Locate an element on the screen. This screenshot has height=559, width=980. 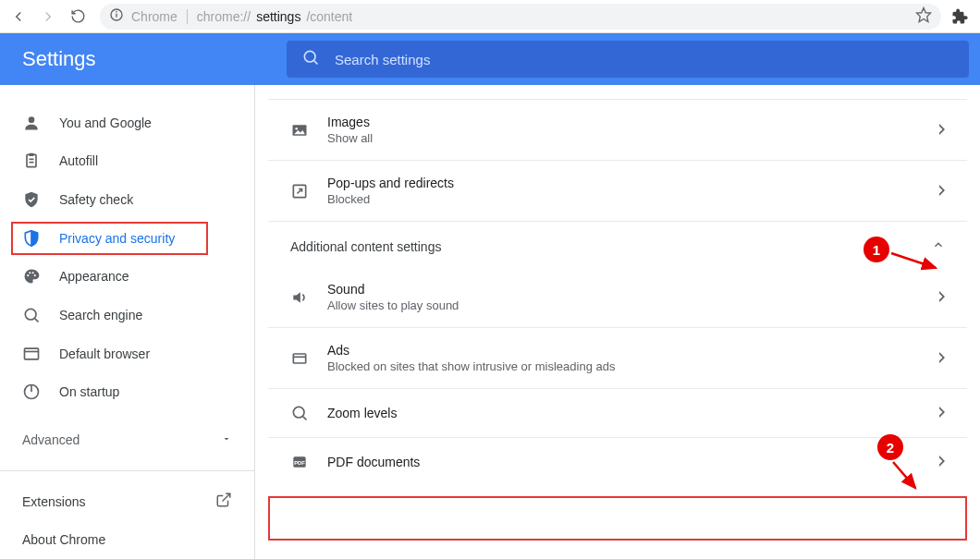
content-row-pdf-documents: PDF PDF documents is located at coordinates (618, 462).